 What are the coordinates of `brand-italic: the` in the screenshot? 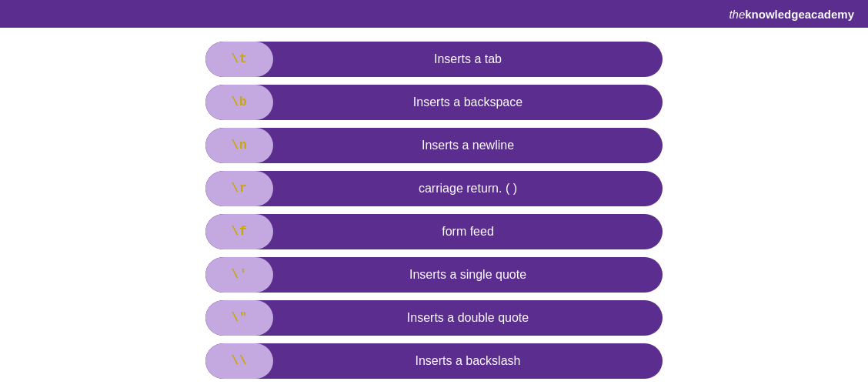 It's located at (737, 14).